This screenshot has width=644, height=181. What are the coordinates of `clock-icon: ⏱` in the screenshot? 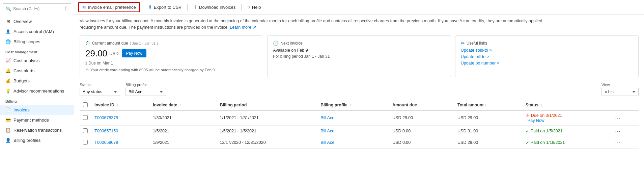 It's located at (88, 43).